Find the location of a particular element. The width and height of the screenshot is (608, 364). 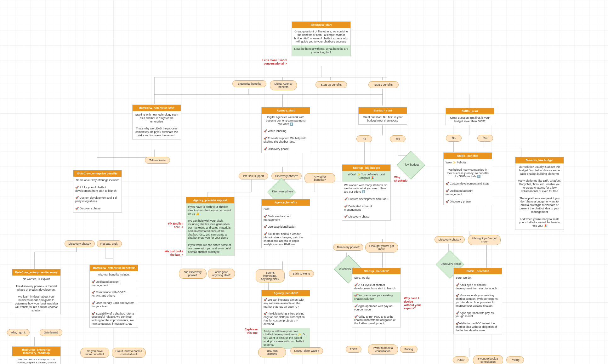

pill-not-bad: Not bad, and? is located at coordinates (109, 244).